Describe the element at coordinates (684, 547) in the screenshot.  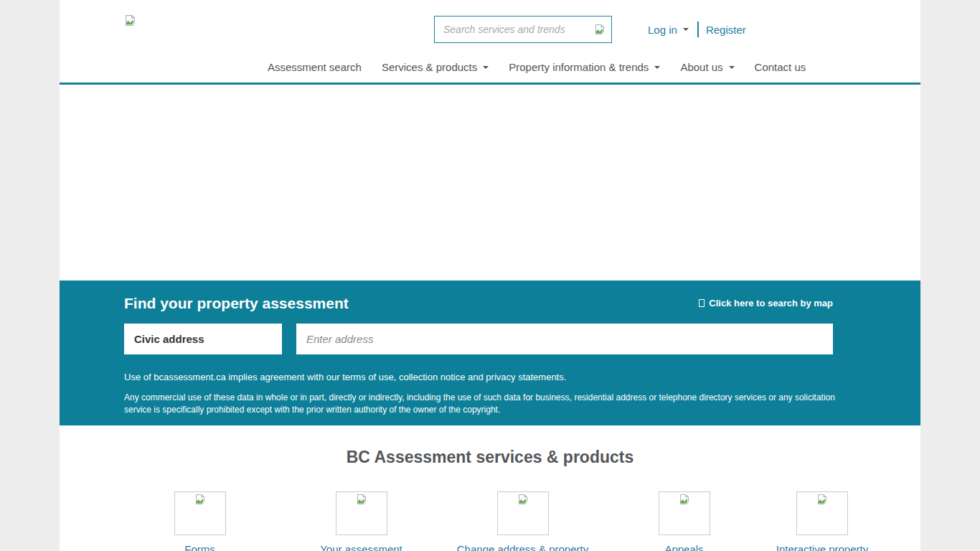
I see `card-label: Appeals` at that location.